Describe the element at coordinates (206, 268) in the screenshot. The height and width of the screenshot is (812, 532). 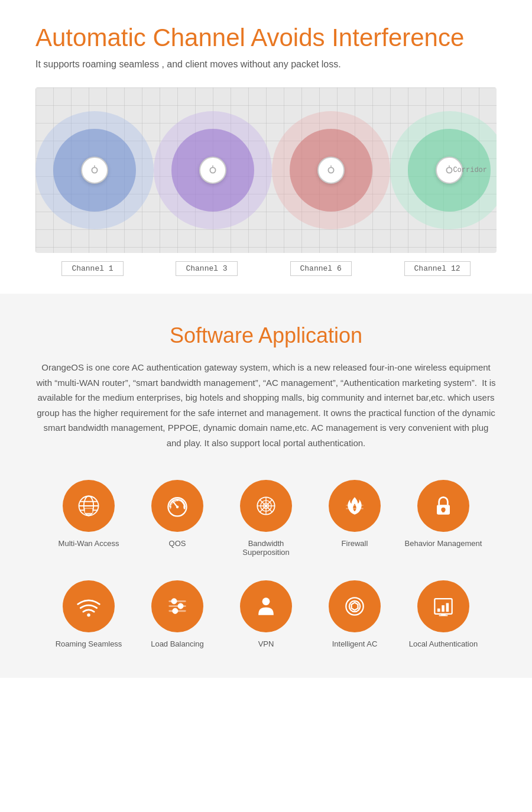
I see `channel-label-2: Channel 3` at that location.